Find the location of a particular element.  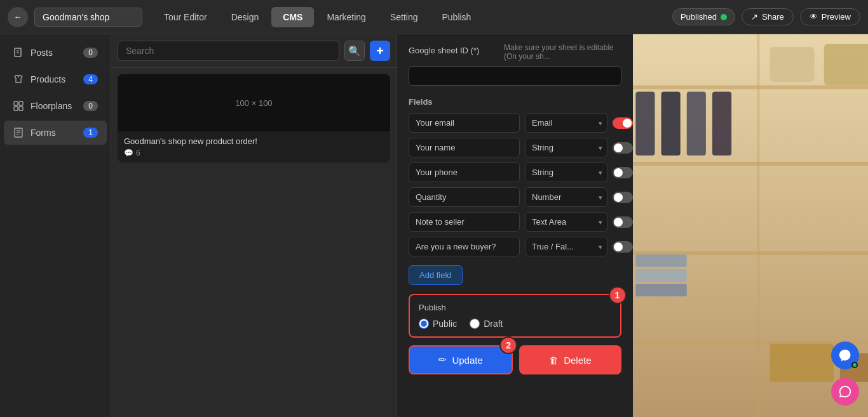

field-type-select-quantity: NumberStringEmailText Area is located at coordinates (566, 197).